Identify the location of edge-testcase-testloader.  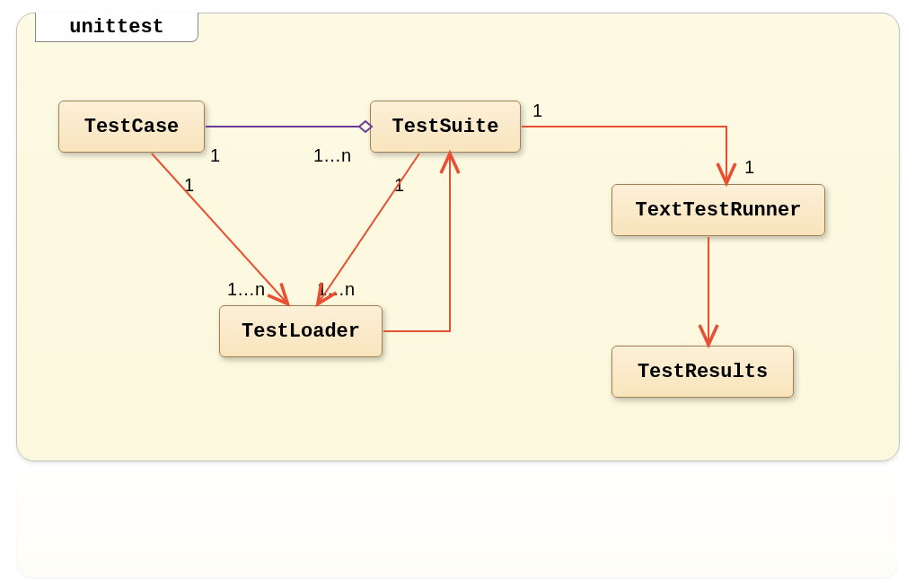
(219, 228).